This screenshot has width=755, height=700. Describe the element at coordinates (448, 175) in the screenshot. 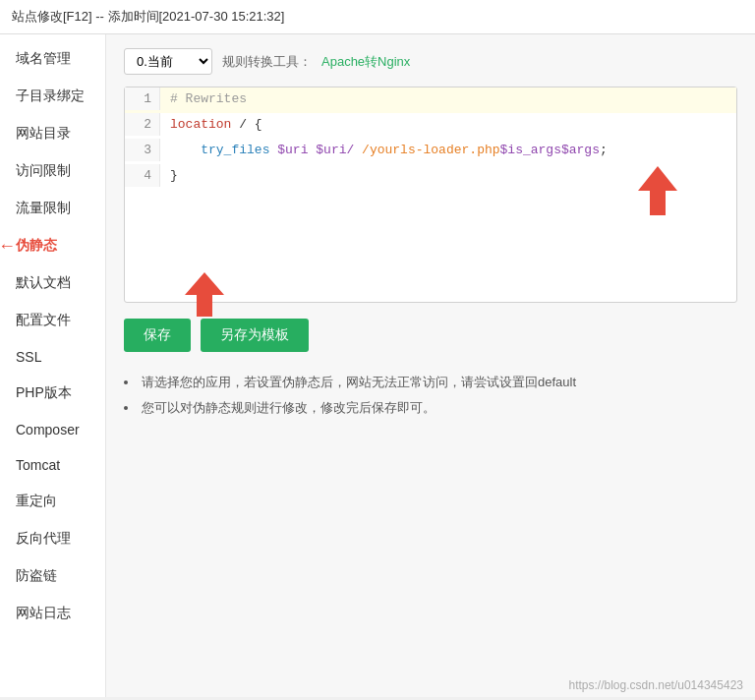

I see `line-code-4: }` at that location.